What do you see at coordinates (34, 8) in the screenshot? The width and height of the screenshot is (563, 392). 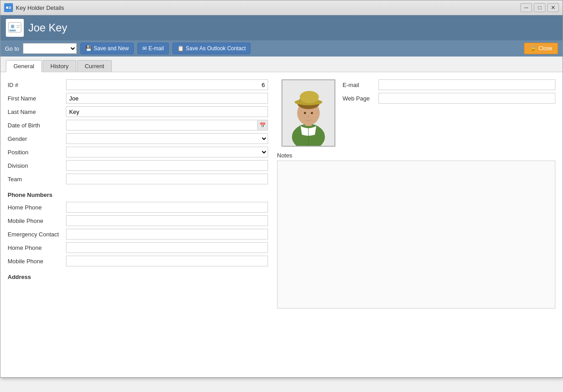 I see `title-bar-left: Key Holder Details` at bounding box center [34, 8].